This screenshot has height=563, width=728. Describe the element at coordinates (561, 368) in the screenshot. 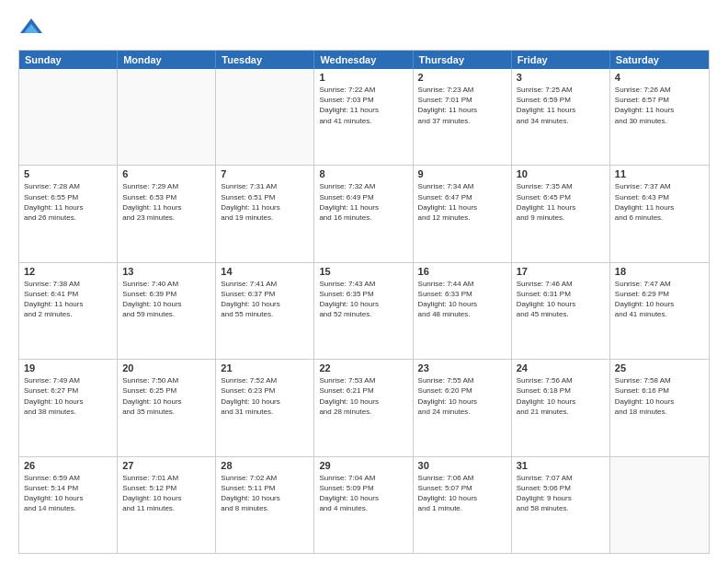

I see `day-number: 24` at that location.